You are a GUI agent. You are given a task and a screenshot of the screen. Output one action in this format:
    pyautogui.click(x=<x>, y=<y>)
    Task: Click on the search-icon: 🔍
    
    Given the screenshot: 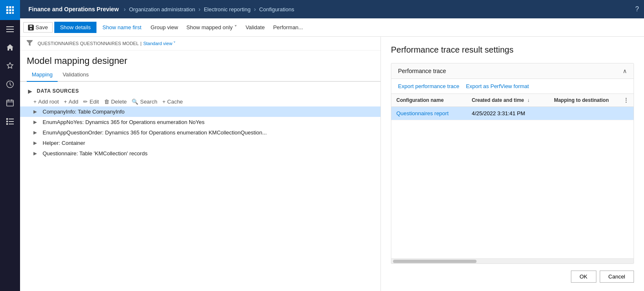 What is the action you would take?
    pyautogui.click(x=135, y=102)
    